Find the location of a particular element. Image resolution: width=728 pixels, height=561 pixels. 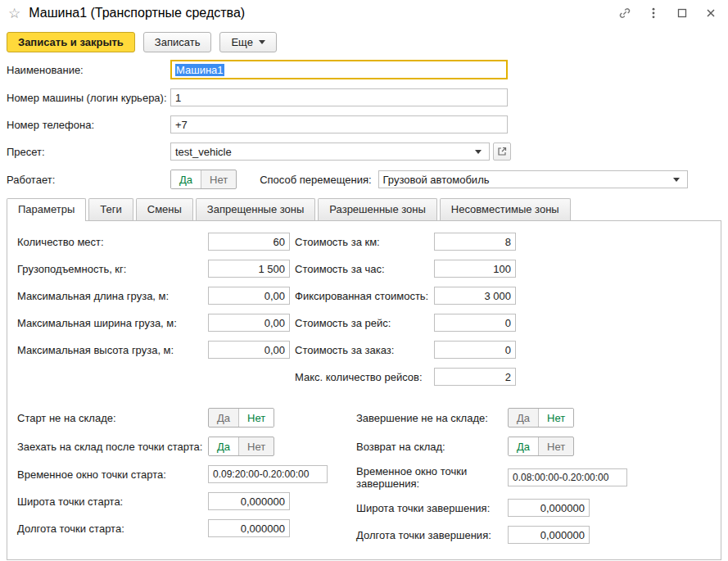

save-and-close-button: Записать и закрыть is located at coordinates (70, 43).